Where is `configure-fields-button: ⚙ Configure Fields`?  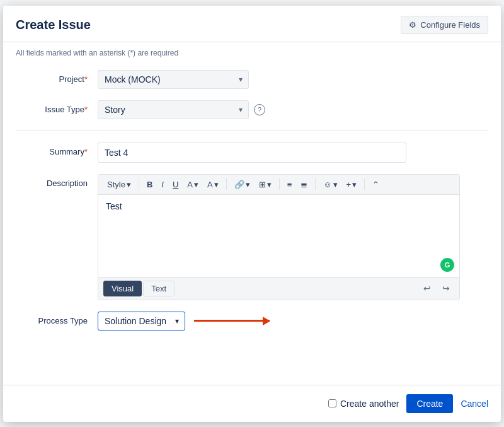
configure-fields-button: ⚙ Configure Fields is located at coordinates (445, 25).